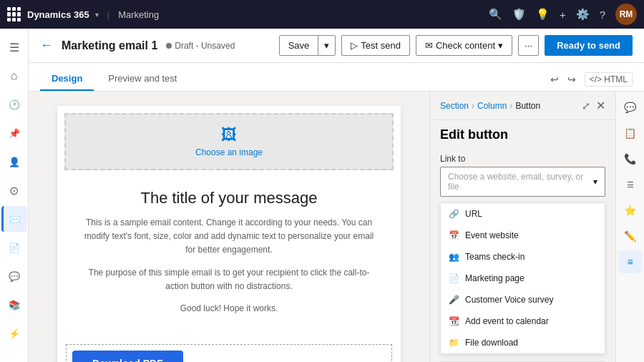  Describe the element at coordinates (492, 235) in the screenshot. I see `menu-item-event-label: Event website` at that location.